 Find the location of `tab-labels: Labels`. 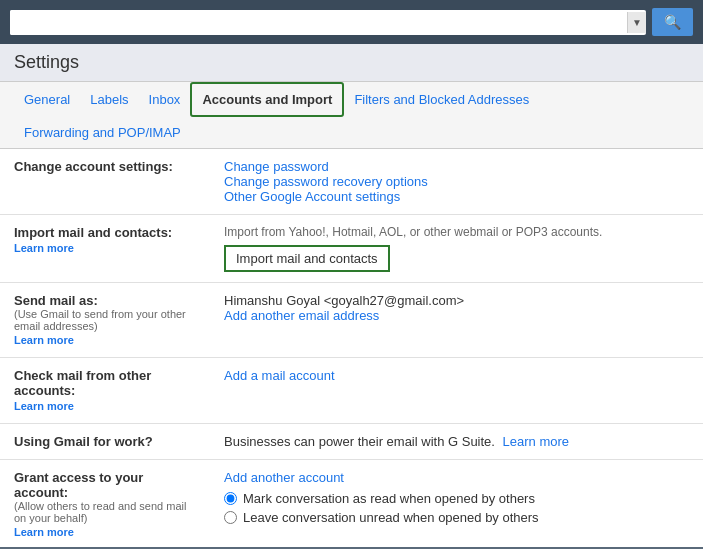

tab-labels: Labels is located at coordinates (109, 100).